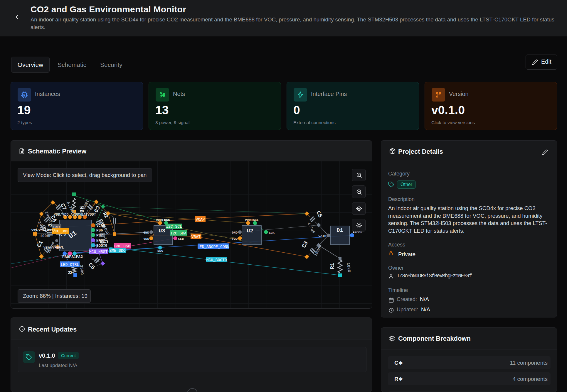  Describe the element at coordinates (305, 244) in the screenshot. I see `svg-text: C3` at that location.